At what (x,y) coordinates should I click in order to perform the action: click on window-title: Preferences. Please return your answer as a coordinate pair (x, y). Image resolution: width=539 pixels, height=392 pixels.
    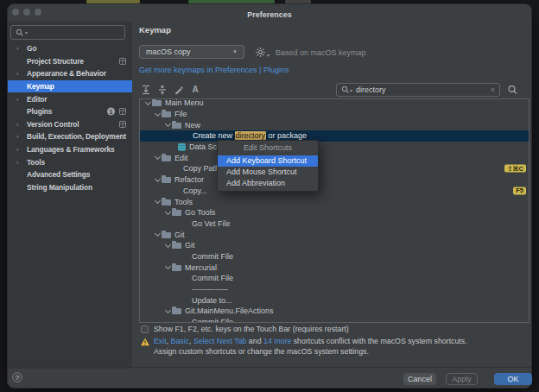
    Looking at the image, I should click on (270, 15).